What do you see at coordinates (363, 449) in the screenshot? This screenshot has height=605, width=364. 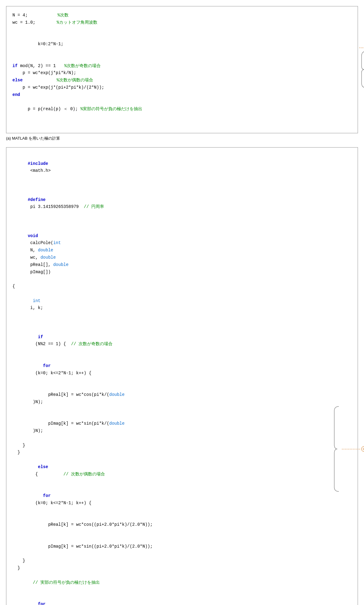 I see `annotation-4: ④` at bounding box center [363, 449].